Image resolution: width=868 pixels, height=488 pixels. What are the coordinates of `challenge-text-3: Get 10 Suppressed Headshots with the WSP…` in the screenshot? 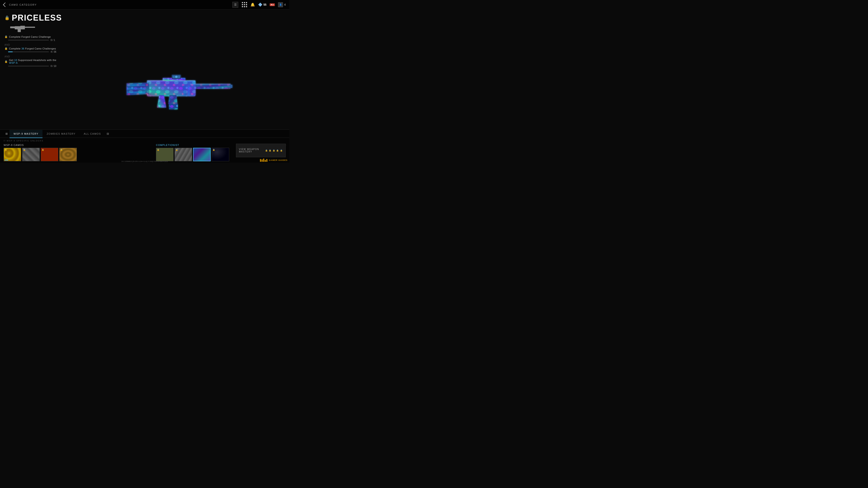 It's located at (36, 61).